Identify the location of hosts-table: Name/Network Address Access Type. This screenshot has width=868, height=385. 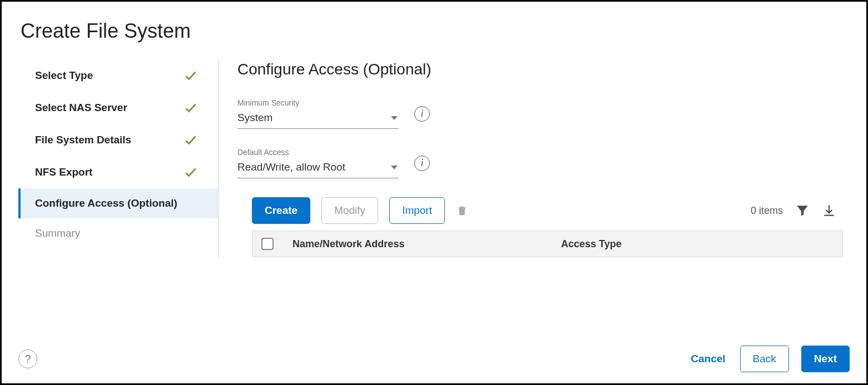
(547, 244).